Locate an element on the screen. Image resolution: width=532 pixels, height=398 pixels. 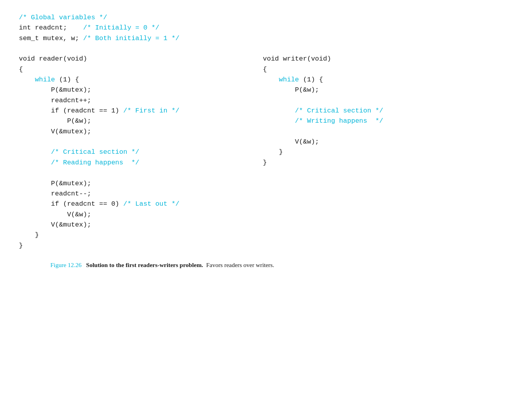
globals-comment: /* Global variables */ is located at coordinates (266, 18).